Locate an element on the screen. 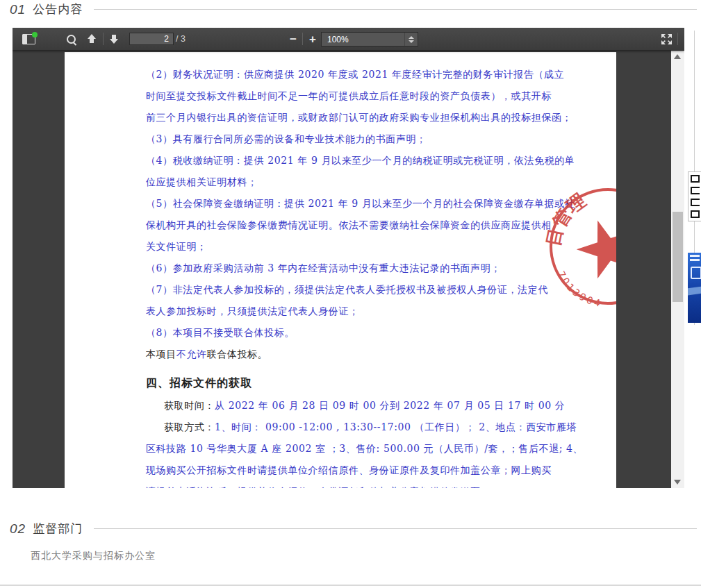 The width and height of the screenshot is (701, 588). section-header-announcement: 01 公告内容 is located at coordinates (353, 10).